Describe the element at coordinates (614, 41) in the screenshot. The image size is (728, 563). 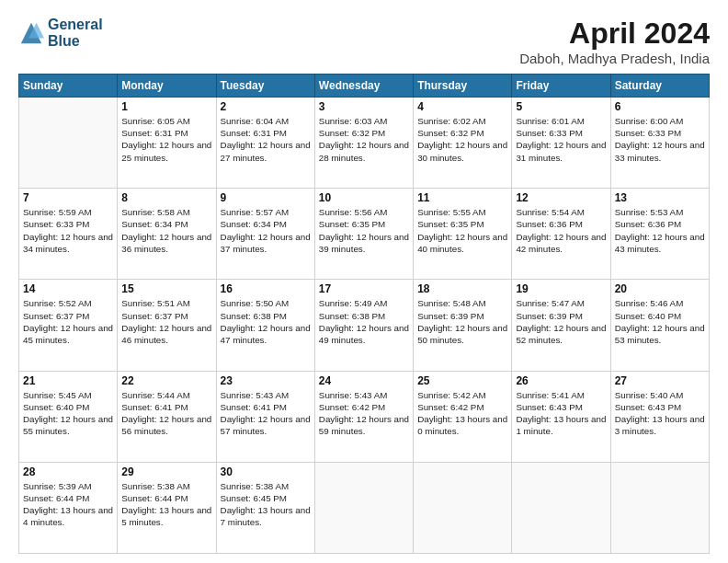
I see `title-block: April 2024 Daboh, Madhya Pradesh, India` at that location.